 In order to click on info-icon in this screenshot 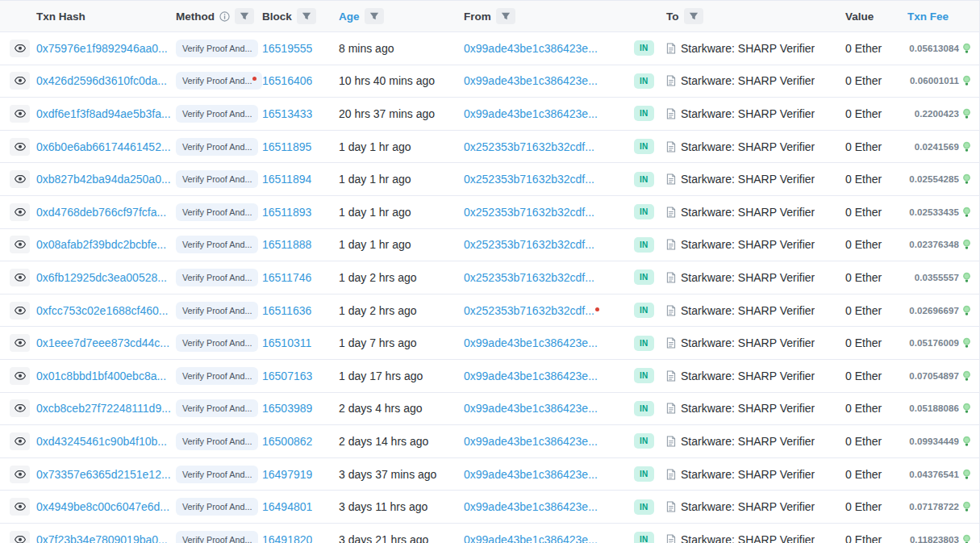, I will do `click(224, 16)`.